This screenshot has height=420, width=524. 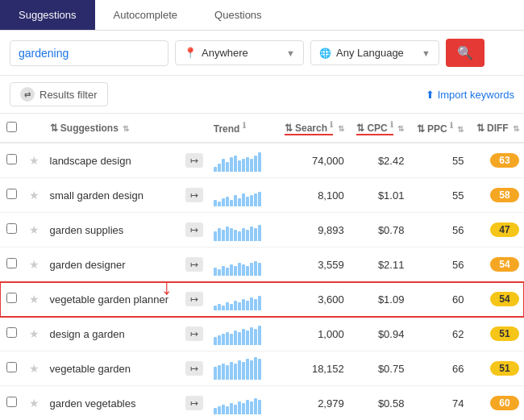 I want to click on table-row: ★vegetable garden↦18,152$0.756651, so click(x=262, y=369).